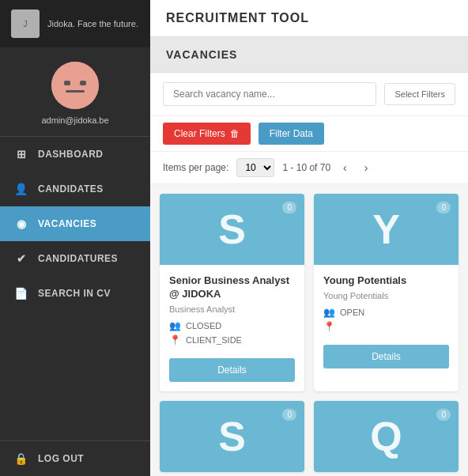  Describe the element at coordinates (309, 18) in the screenshot. I see `page-title: RECRUITMENT TOOL` at that location.